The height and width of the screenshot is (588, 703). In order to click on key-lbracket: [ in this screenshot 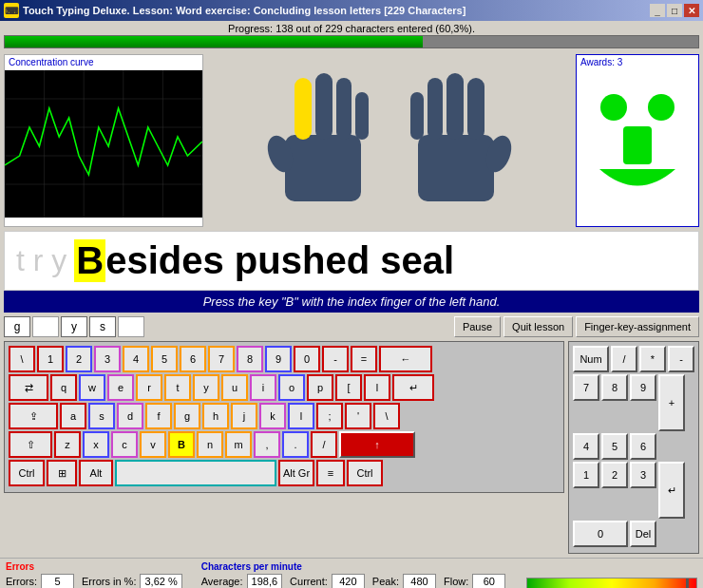, I will do `click(349, 388)`.